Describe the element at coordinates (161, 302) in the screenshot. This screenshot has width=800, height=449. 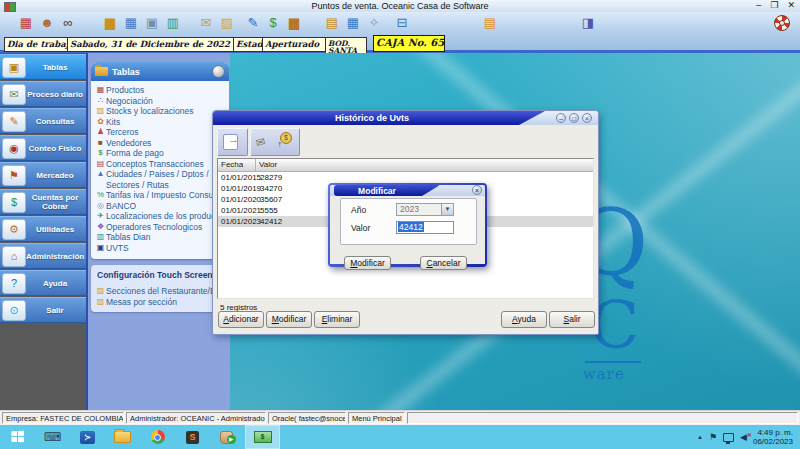
I see `list-item-mesas-por-seccion: ▨Mesas por sección` at that location.